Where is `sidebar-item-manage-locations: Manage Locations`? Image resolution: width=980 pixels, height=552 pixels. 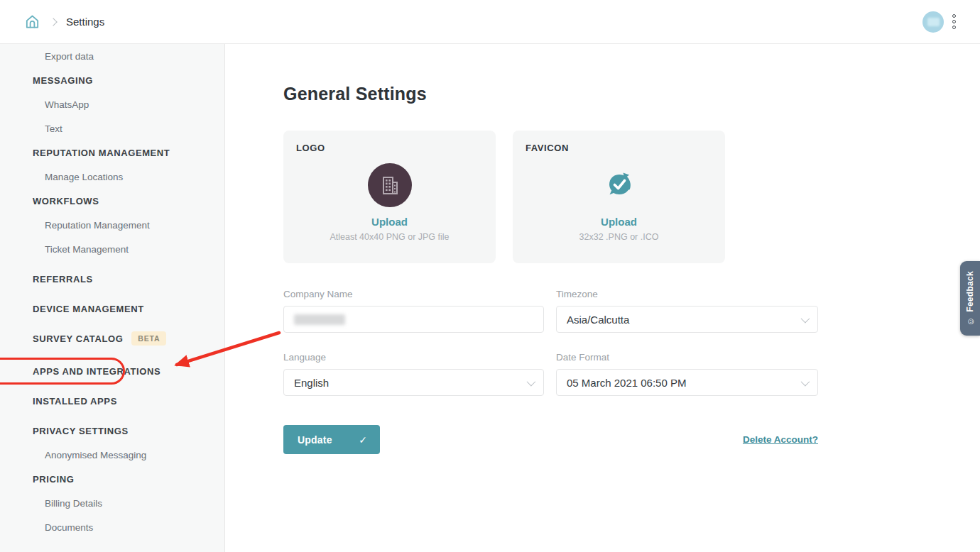
sidebar-item-manage-locations: Manage Locations is located at coordinates (112, 177).